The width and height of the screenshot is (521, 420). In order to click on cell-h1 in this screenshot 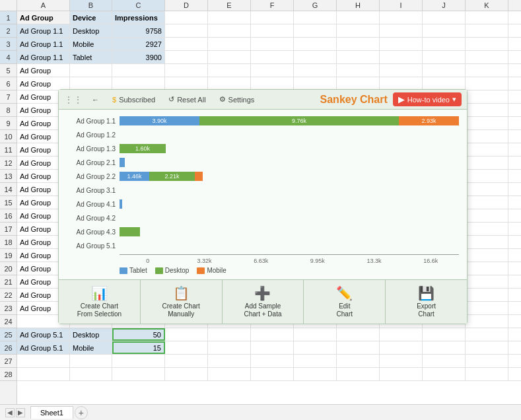, I will do `click(358, 17)`.